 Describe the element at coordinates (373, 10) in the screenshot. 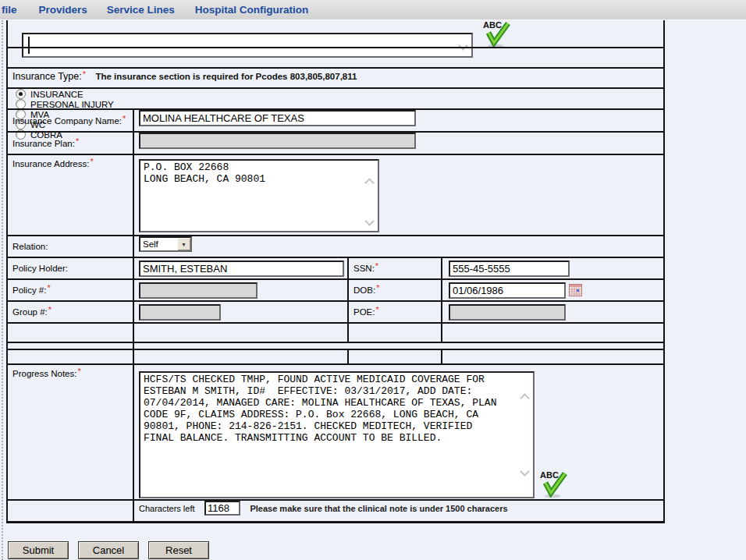

I see `top-nav: file Providers Service Lines Hospital Co…` at that location.